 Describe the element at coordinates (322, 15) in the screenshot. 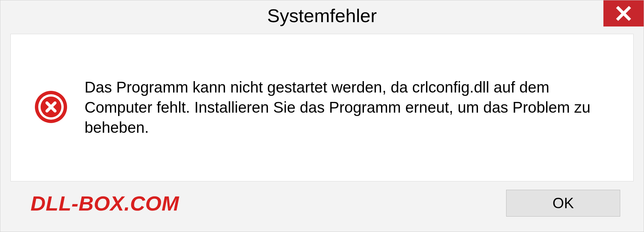

I see `titlebar: Systemfehler` at that location.